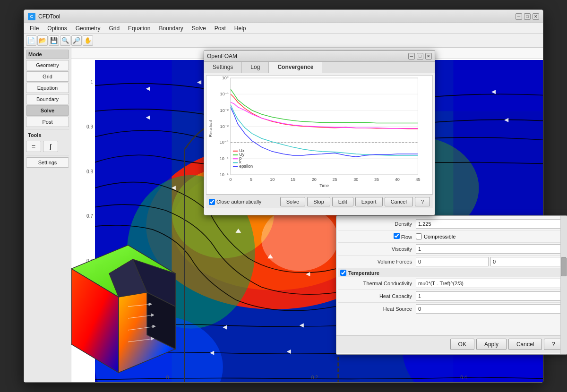 This screenshot has width=567, height=392. What do you see at coordinates (399, 202) in the screenshot?
I see `cancel-button: Cancel` at bounding box center [399, 202].